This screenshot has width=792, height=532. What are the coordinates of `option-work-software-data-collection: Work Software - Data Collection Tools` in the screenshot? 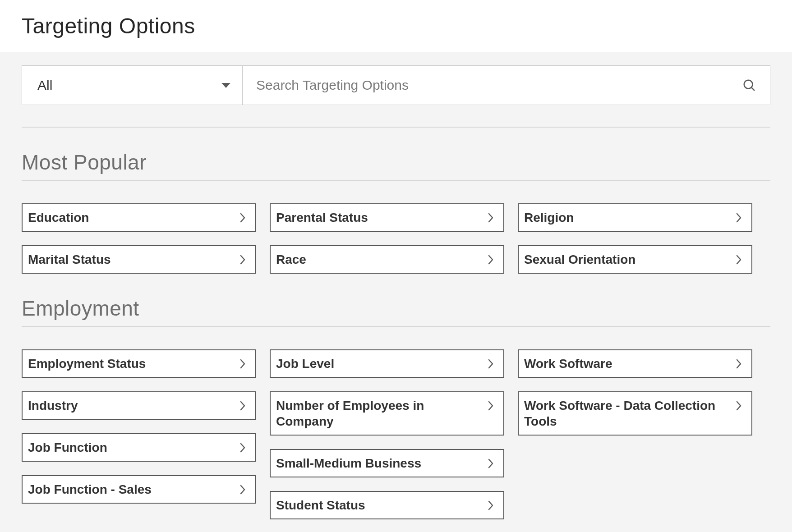 It's located at (635, 413).